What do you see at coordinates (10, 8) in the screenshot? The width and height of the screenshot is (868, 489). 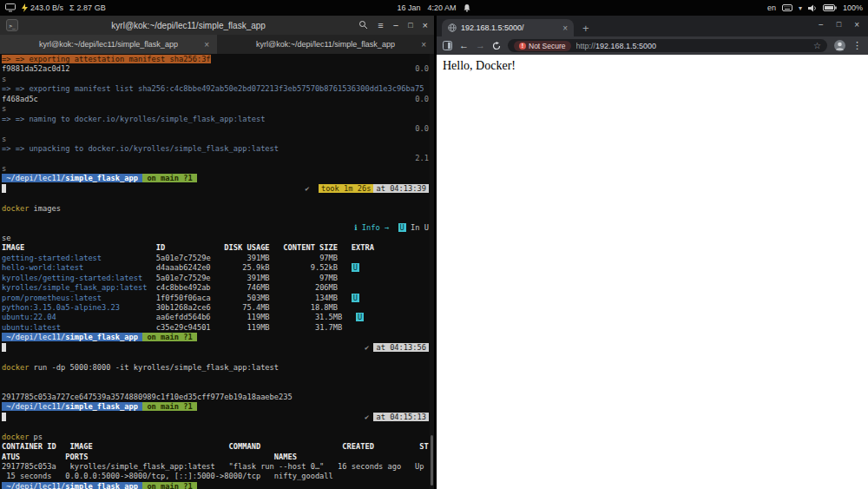 I see `tray-app-icon` at bounding box center [10, 8].